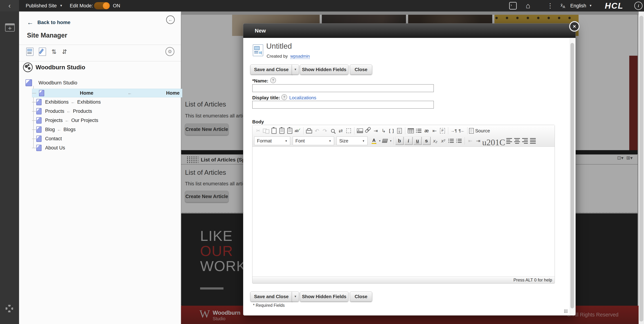  Describe the element at coordinates (638, 6) in the screenshot. I see `info-icon: i` at that location.